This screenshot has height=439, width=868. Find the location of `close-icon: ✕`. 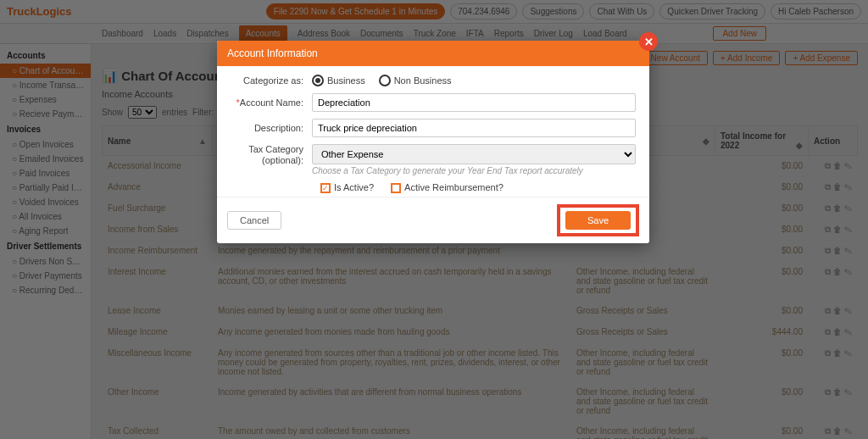

close-icon: ✕ is located at coordinates (648, 42).